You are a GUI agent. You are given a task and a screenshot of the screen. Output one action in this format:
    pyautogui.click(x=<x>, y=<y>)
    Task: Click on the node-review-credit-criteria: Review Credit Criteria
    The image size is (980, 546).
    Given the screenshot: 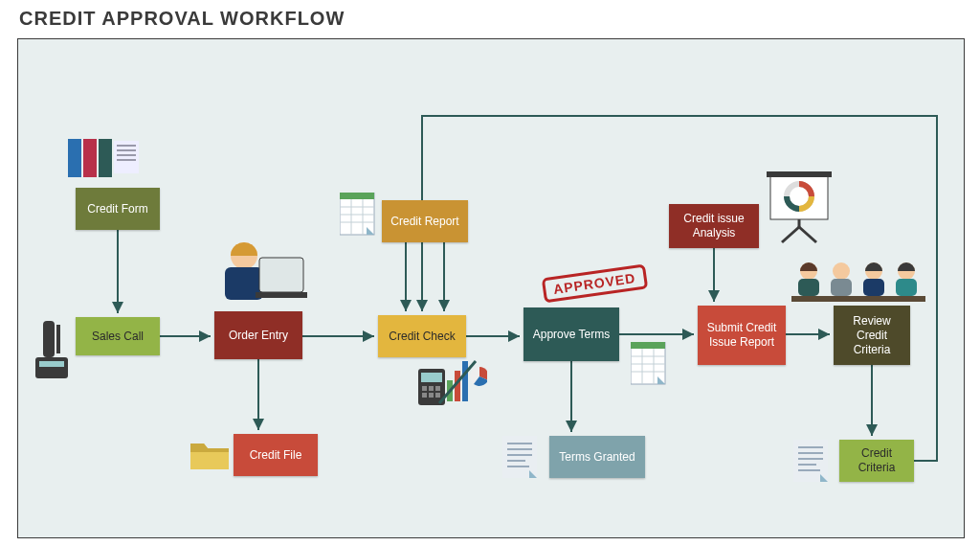 What is the action you would take?
    pyautogui.click(x=872, y=335)
    